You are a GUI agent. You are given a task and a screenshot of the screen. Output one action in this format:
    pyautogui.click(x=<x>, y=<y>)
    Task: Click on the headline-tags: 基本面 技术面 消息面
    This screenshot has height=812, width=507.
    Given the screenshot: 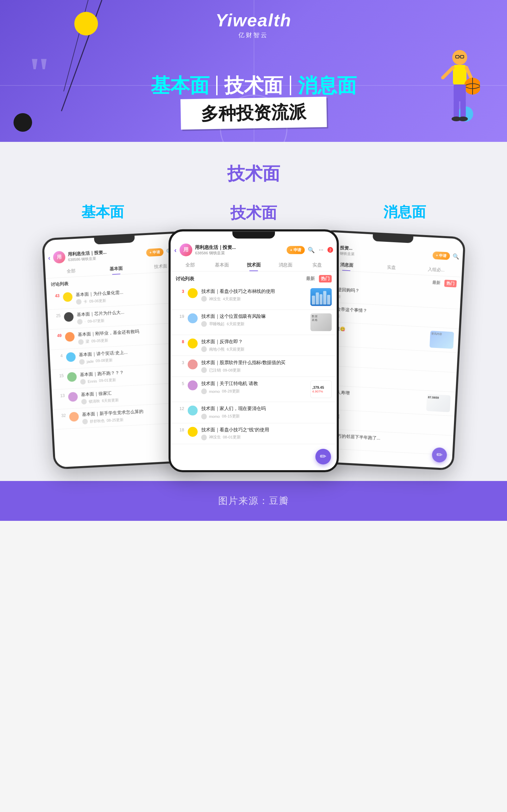 What is the action you would take?
    pyautogui.click(x=253, y=85)
    